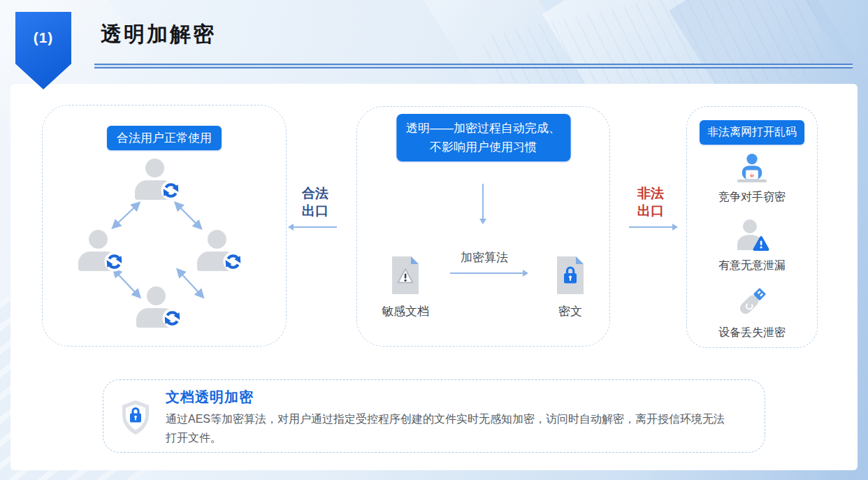 The width and height of the screenshot is (868, 480). I want to click on usb-drive-icon, so click(752, 303).